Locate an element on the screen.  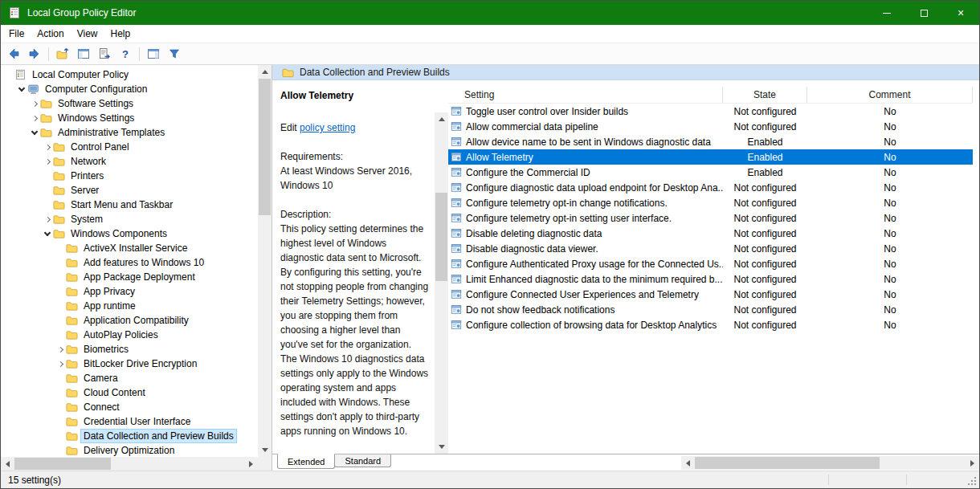
tree-item-system: System is located at coordinates (129, 219).